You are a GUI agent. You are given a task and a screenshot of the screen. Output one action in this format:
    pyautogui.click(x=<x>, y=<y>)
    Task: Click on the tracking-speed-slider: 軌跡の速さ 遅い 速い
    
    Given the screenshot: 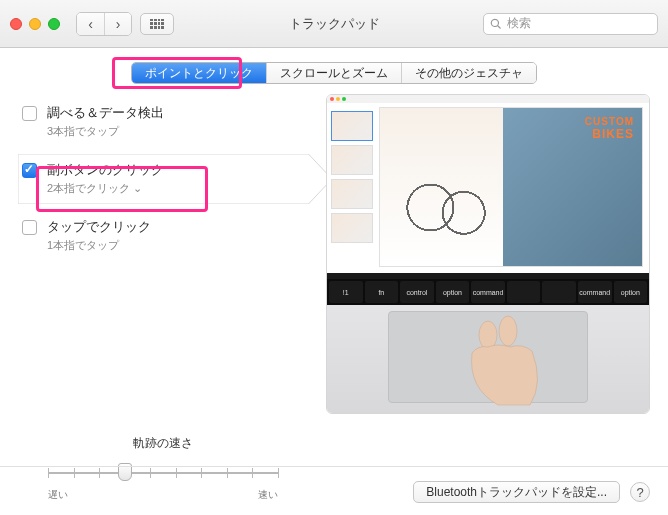 What is the action you would take?
    pyautogui.click(x=163, y=468)
    